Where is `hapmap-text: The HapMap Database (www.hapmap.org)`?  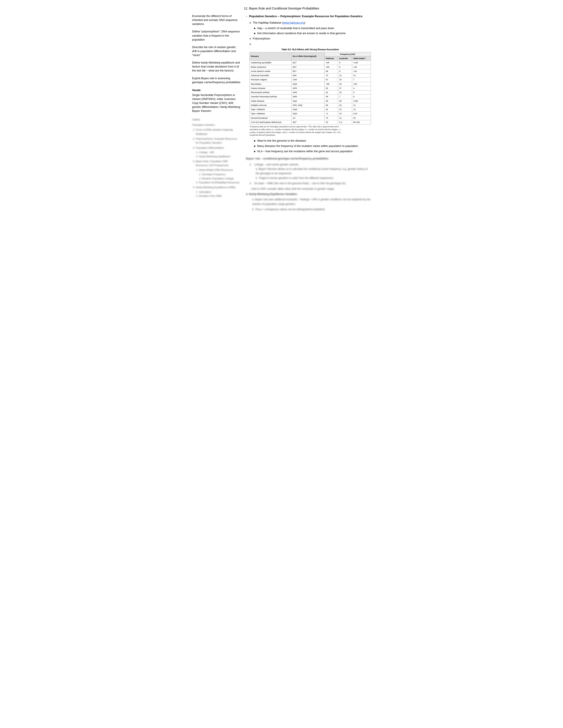
hapmap-text: The HapMap Database (www.hapmap.org) is located at coordinates (279, 23).